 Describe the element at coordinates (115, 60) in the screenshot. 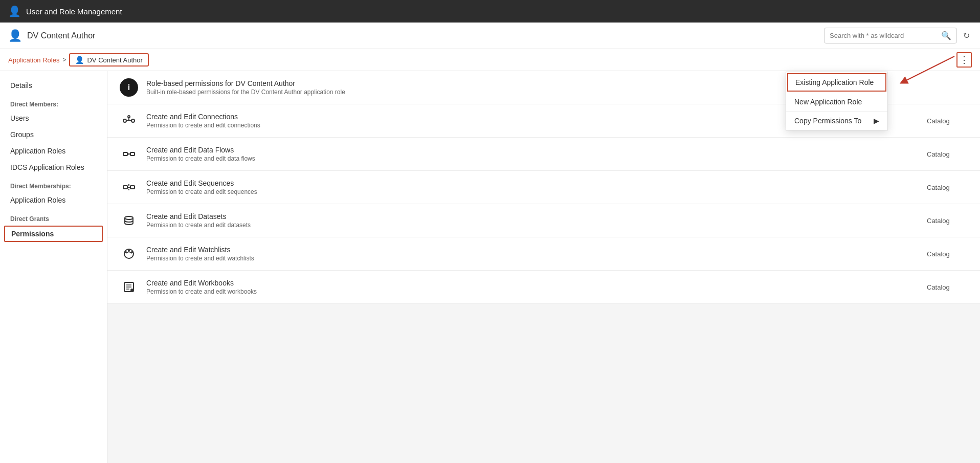

I see `breadcrumb-current-label: DV Content Author` at that location.